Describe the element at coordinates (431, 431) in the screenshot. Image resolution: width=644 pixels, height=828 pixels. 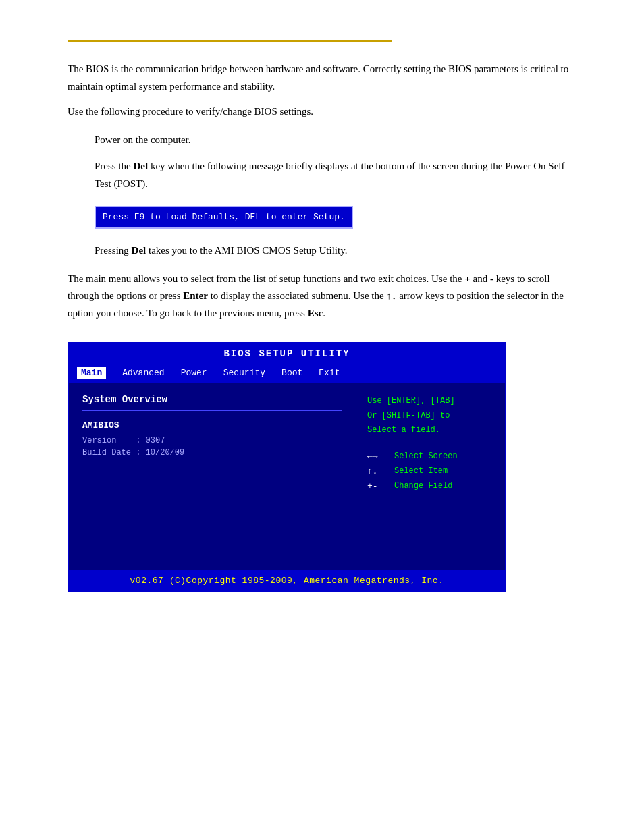
I see `bios-help-line3: Select a field.` at that location.